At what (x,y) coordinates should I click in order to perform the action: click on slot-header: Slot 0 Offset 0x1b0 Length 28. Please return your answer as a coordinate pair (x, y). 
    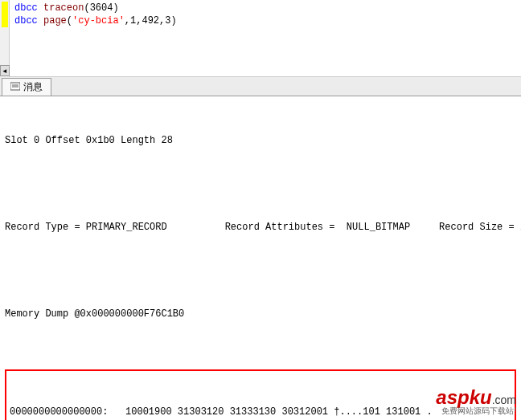
    Looking at the image, I should click on (260, 141).